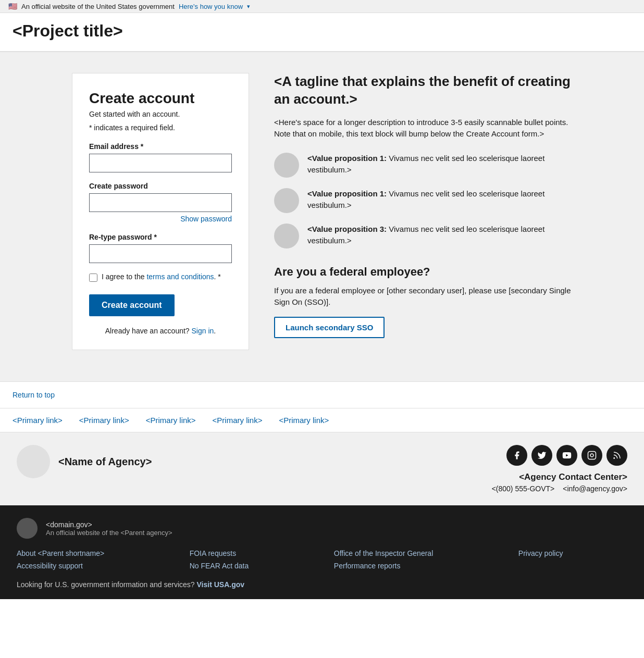  Describe the element at coordinates (98, 6) in the screenshot. I see `official-text: An official website of the United States…` at that location.